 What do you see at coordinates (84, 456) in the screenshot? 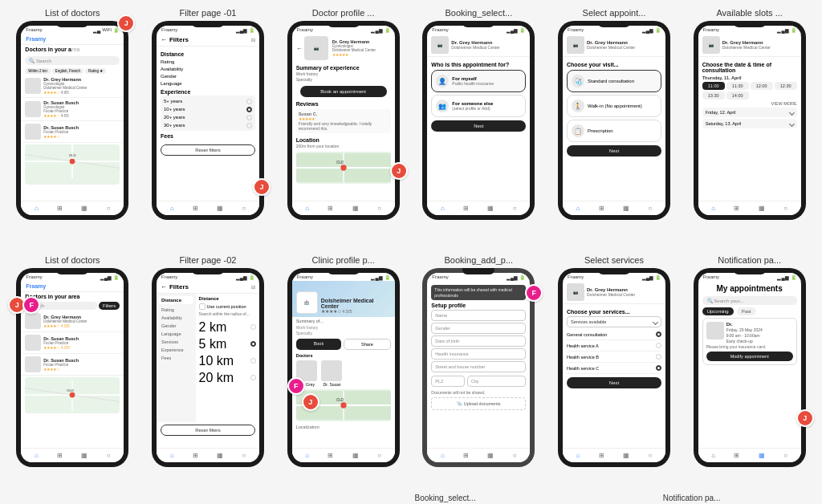
I see `cal-nav-7: ▦` at bounding box center [84, 456].